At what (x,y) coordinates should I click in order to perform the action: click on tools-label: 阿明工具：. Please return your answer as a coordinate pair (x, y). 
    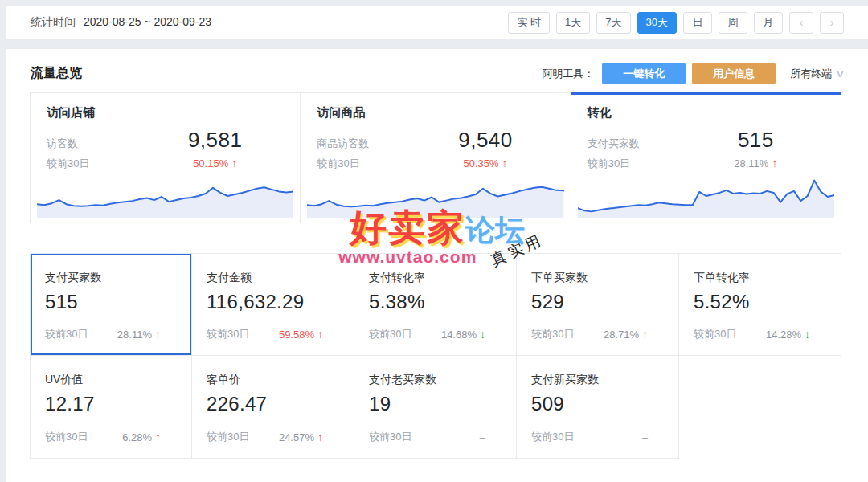
    Looking at the image, I should click on (567, 74).